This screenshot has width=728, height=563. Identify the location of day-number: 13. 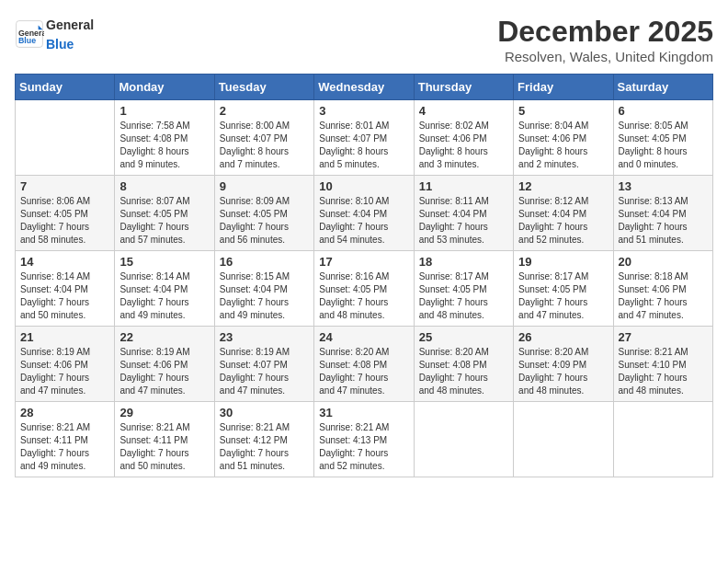
(664, 186).